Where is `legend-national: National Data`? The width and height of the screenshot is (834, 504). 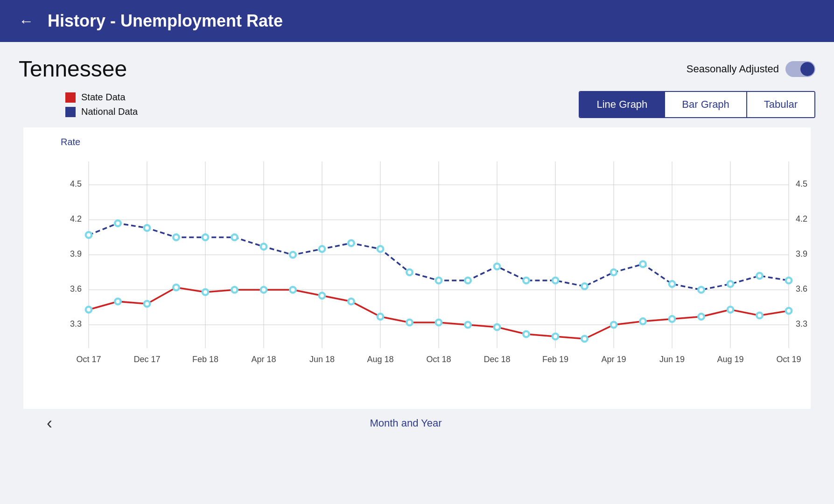
legend-national: National Data is located at coordinates (102, 112).